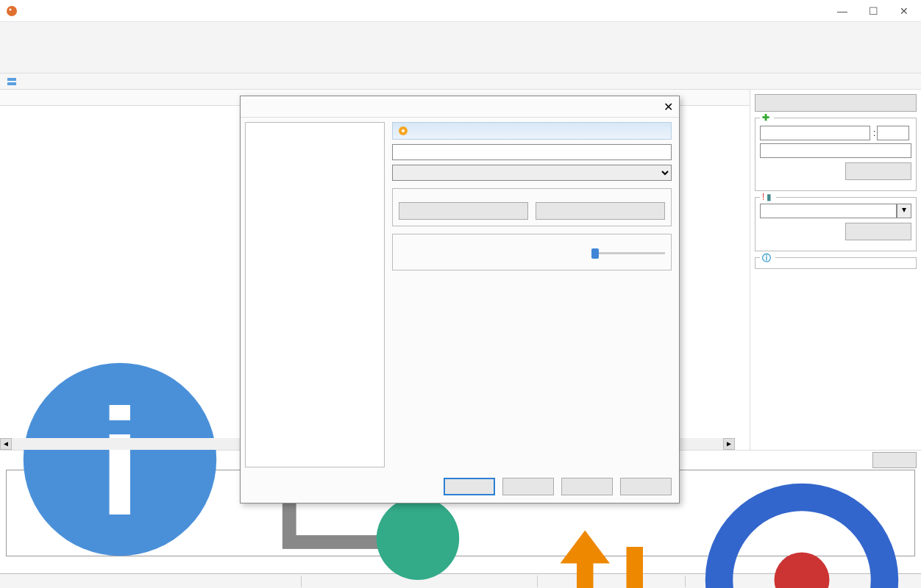 The width and height of the screenshot is (921, 588). I want to click on updown-icon, so click(610, 551).